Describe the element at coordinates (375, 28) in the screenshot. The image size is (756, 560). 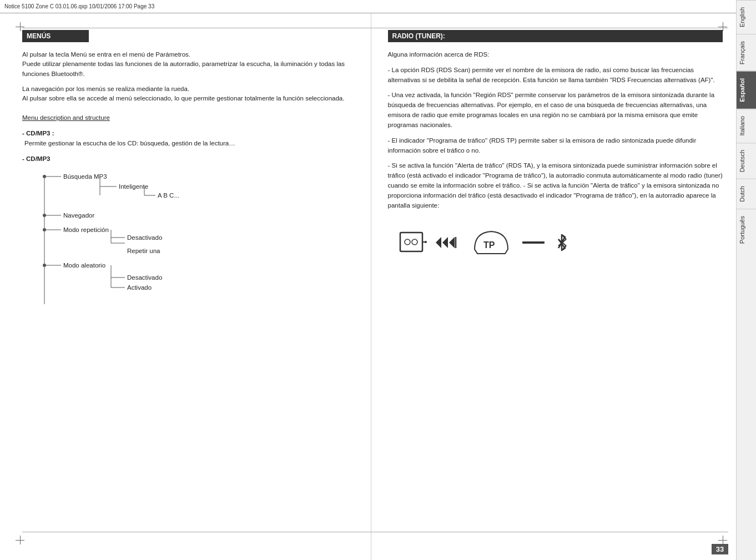
I see `top-hr` at that location.